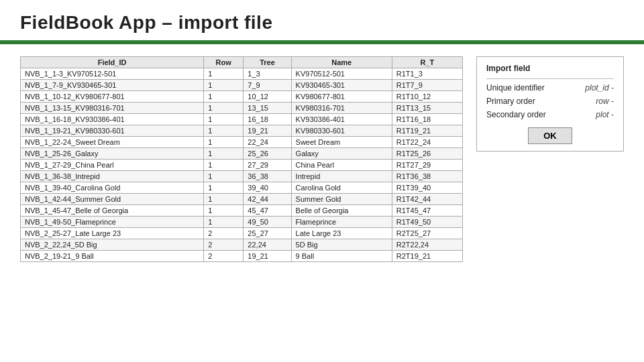 This screenshot has width=644, height=362. What do you see at coordinates (113, 200) in the screenshot?
I see `table-cell: NVB_1_42-44_Summer Gold` at bounding box center [113, 200].